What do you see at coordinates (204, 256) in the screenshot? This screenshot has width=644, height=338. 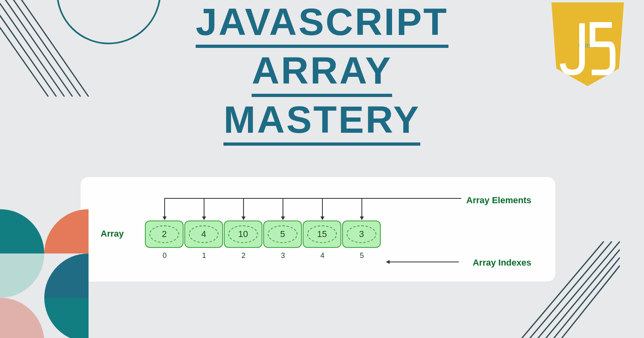 I see `index-value: 1` at bounding box center [204, 256].